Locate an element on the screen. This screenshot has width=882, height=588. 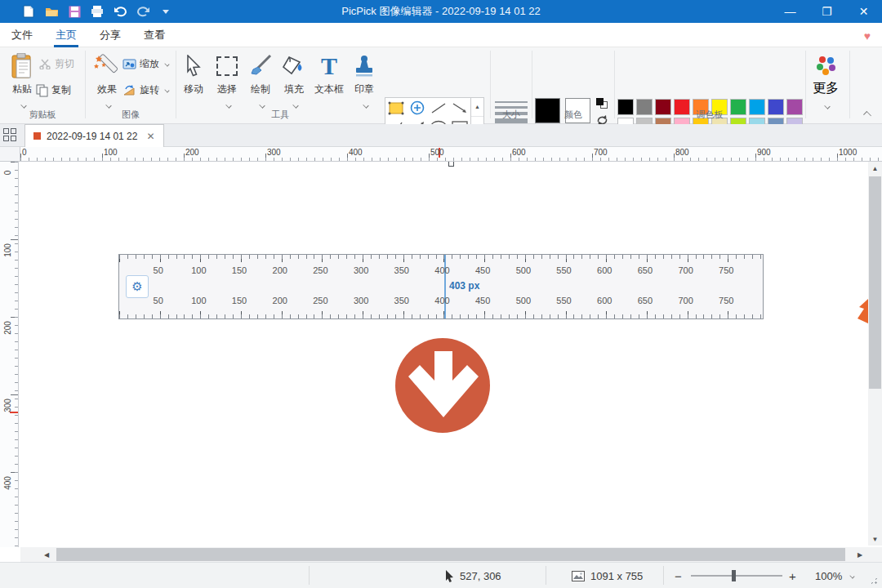
redo-icon is located at coordinates (143, 11).